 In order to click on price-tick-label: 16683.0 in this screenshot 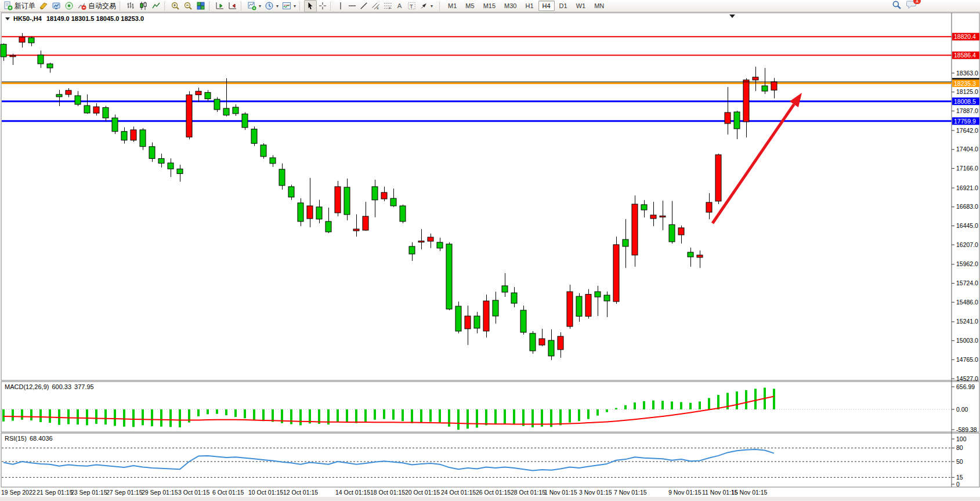, I will do `click(967, 206)`.